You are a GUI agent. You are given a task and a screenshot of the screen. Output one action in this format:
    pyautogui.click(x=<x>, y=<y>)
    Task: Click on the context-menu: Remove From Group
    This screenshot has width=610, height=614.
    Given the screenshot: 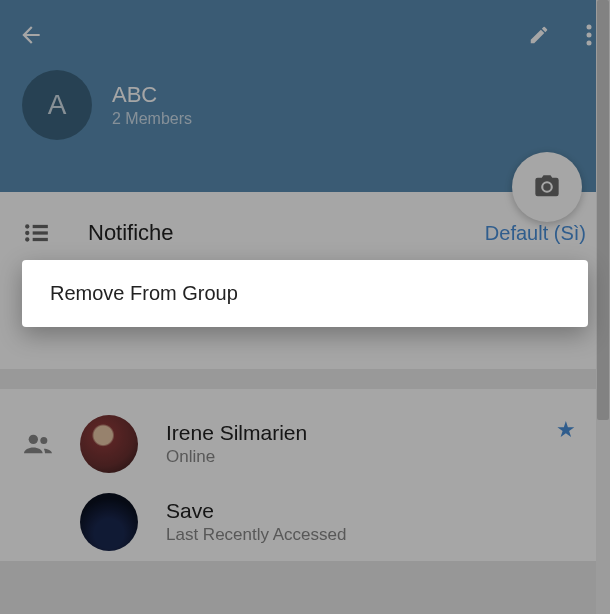 What is the action you would take?
    pyautogui.click(x=305, y=294)
    